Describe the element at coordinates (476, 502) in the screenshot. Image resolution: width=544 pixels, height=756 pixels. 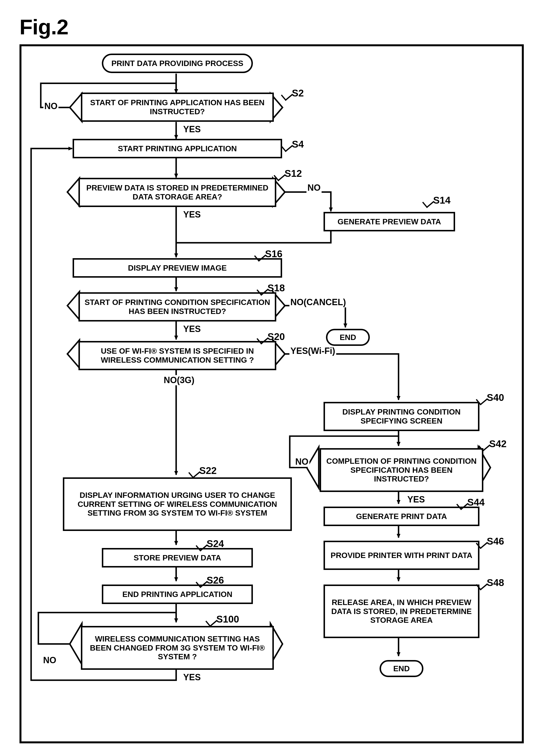
I see `step-label-s44: S44` at that location.